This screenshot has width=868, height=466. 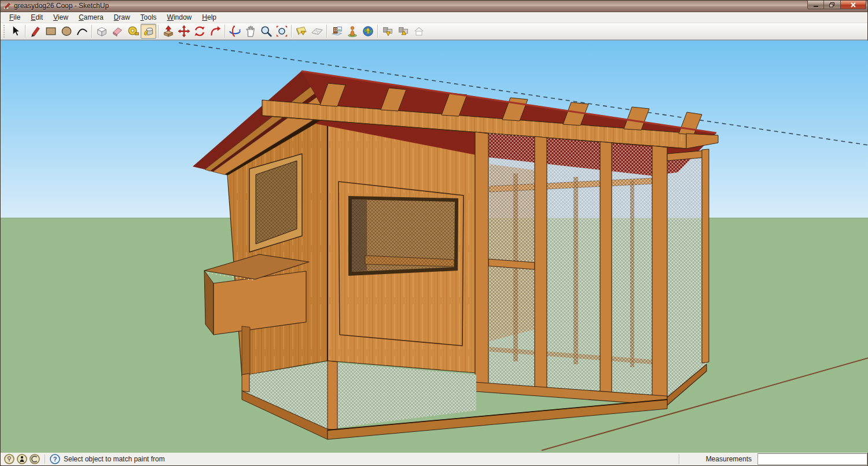 What do you see at coordinates (332, 395) in the screenshot?
I see `skirt-corner-post` at bounding box center [332, 395].